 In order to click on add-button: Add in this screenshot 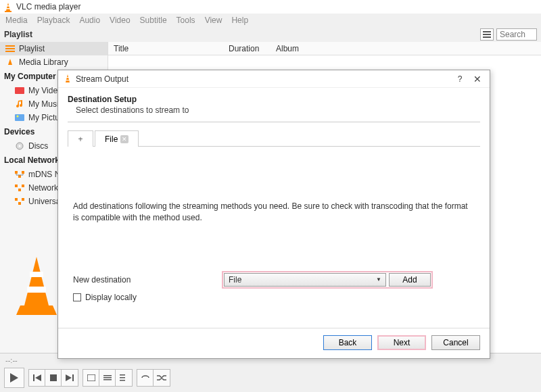, I will do `click(410, 280)`.